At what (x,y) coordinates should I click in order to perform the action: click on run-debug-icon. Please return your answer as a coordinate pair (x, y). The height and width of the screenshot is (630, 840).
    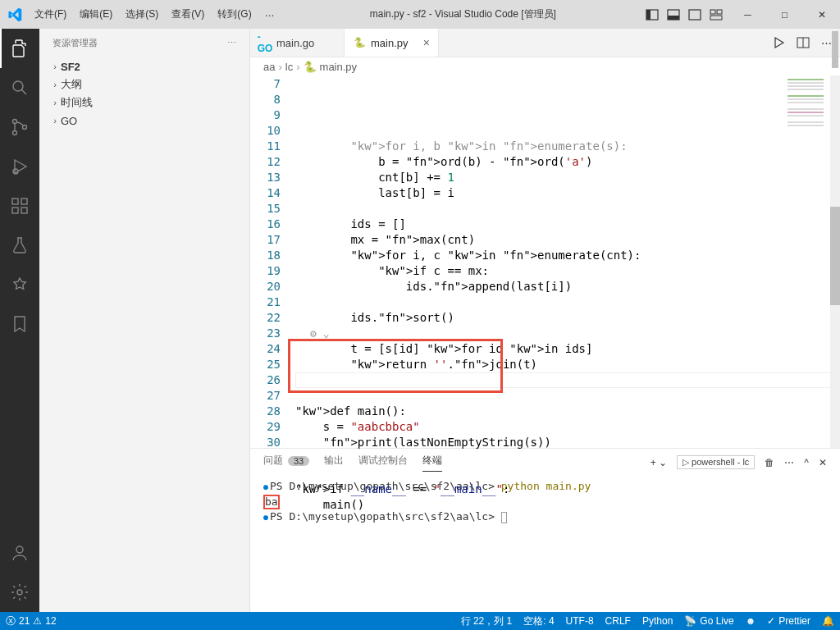
    Looking at the image, I should click on (20, 167).